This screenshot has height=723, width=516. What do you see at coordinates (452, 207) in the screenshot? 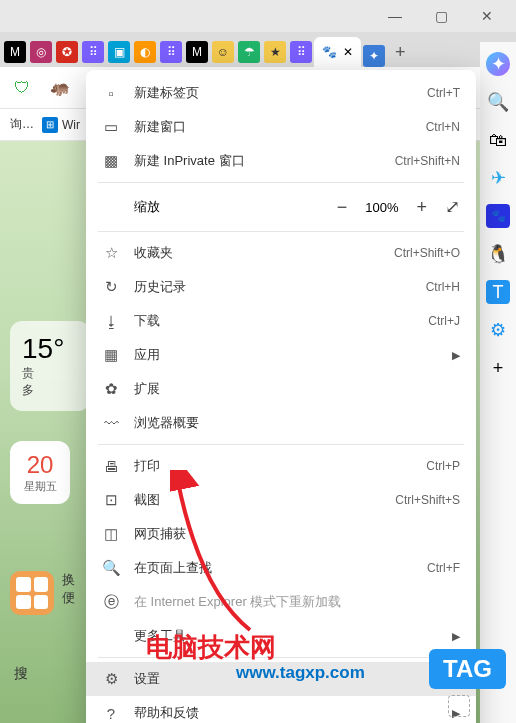
I see `fullscreen-icon: ⤢` at bounding box center [452, 207].